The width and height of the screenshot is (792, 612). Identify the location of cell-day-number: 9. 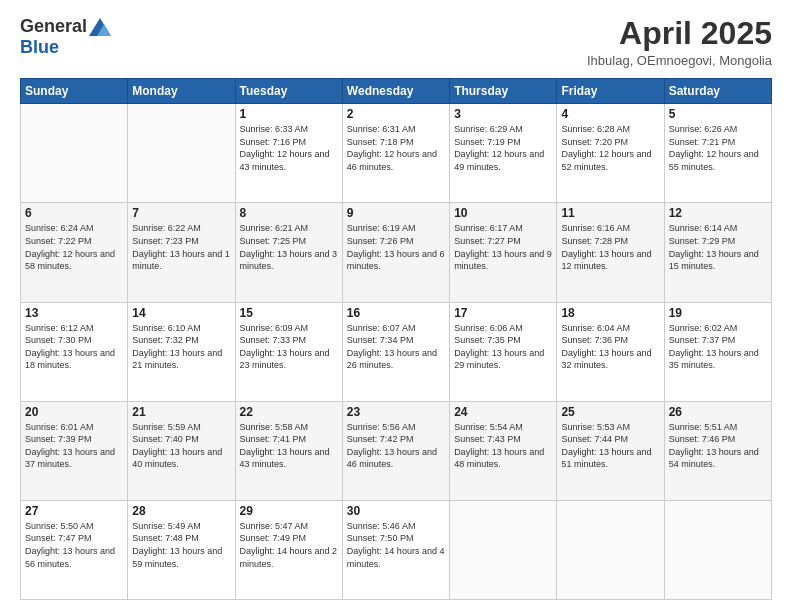
(396, 213).